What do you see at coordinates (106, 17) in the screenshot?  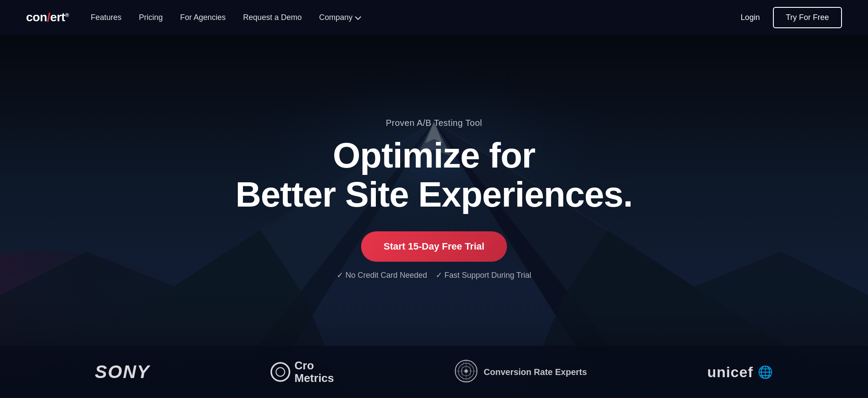 I see `nav-link-features: Features` at bounding box center [106, 17].